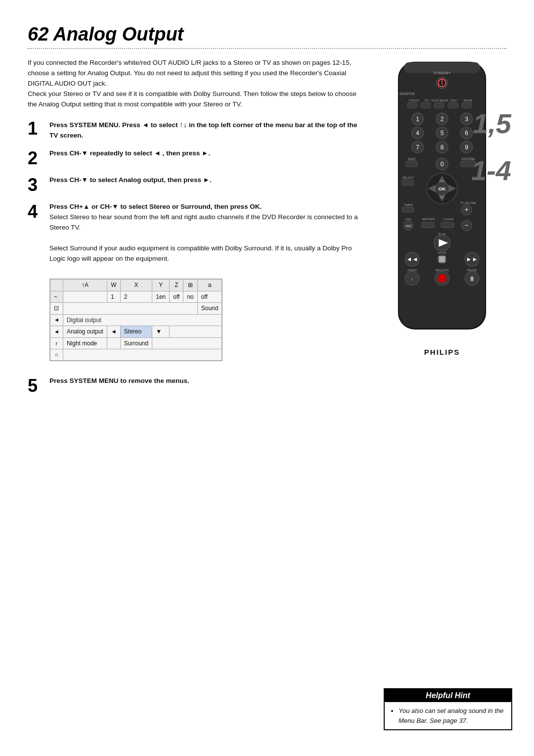 This screenshot has width=534, height=756. I want to click on step-2: 2 Press CH-▼ repeatedly to select ◄ , th…, so click(195, 158).